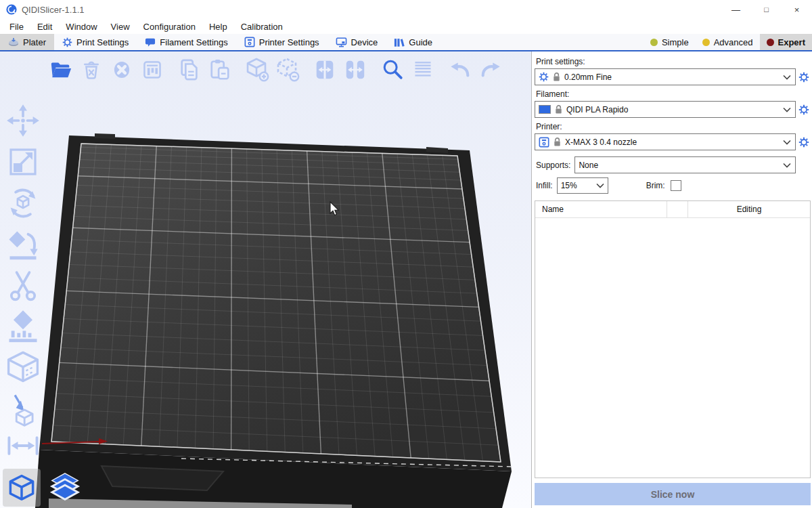 The width and height of the screenshot is (812, 508). I want to click on copy-button, so click(189, 70).